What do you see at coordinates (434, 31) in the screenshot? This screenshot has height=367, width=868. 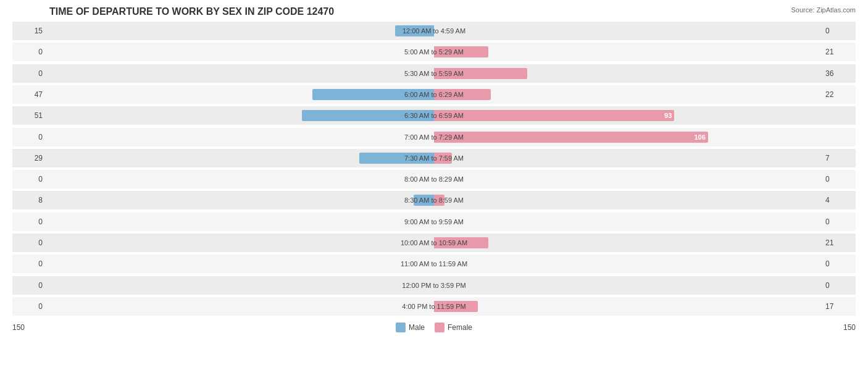 I see `chart-row: 15 12:00 AM to 4:59 AM 0` at bounding box center [434, 31].